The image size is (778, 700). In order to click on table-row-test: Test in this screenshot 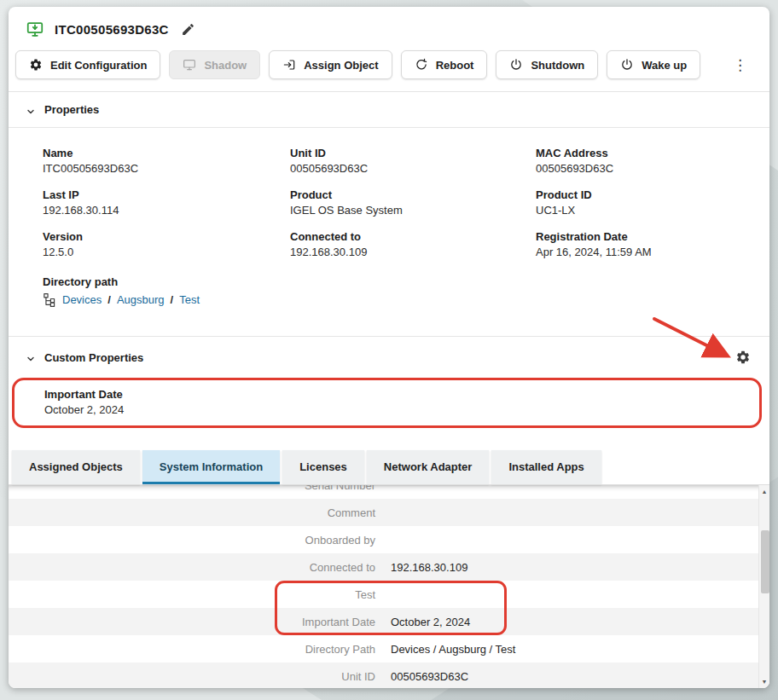, I will do `click(389, 594)`.